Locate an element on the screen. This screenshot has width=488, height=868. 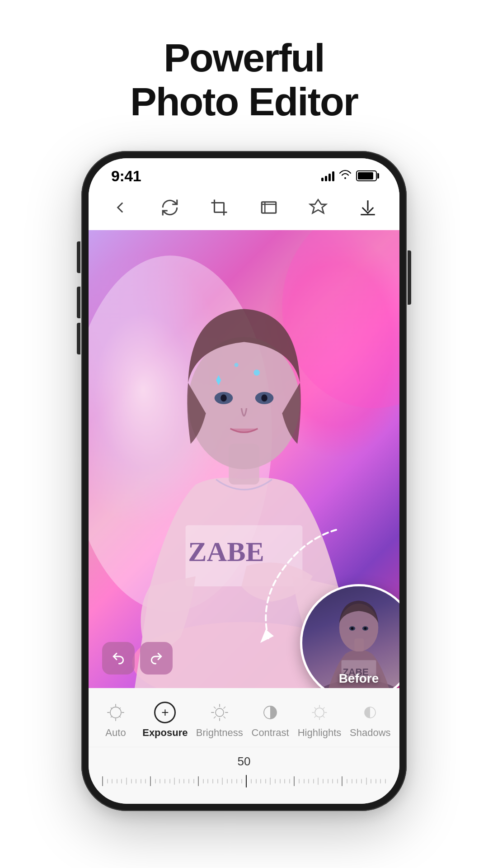
tool-auto-label: Auto is located at coordinates (116, 733).